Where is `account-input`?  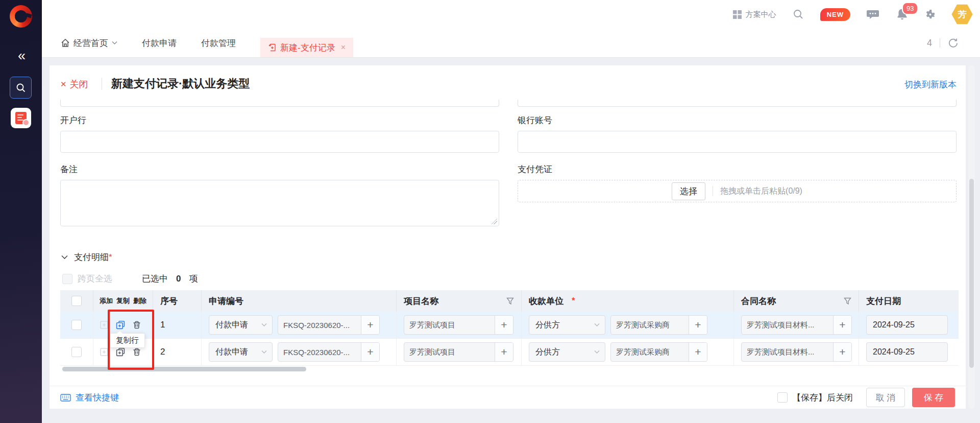 account-input is located at coordinates (737, 142).